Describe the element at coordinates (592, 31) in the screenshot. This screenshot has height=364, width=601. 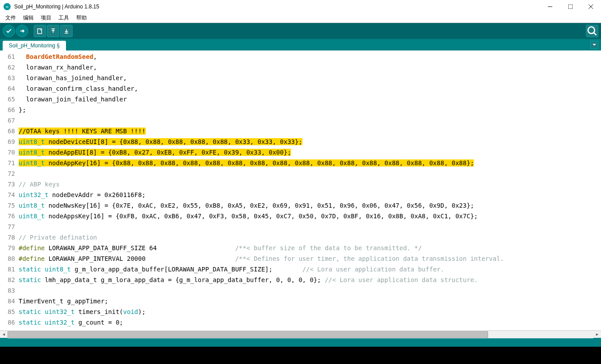
I see `serial-monitor-button` at that location.